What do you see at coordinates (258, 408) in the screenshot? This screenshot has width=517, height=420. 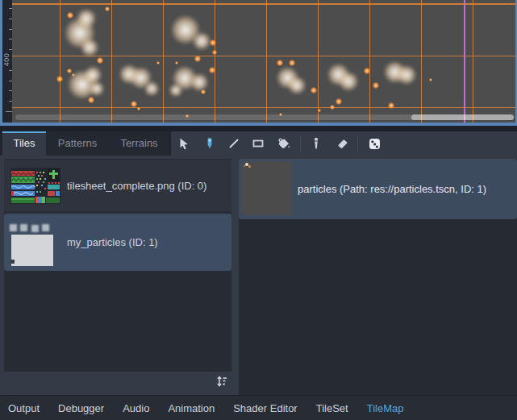 I see `bottom-panel-bar: Output Debugger Audio Animation Shader E…` at bounding box center [258, 408].